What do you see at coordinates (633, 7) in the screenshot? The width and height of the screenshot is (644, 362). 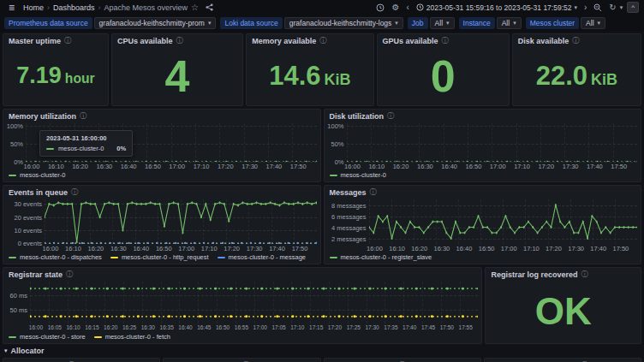 I see `kiosk-mode-button: ^` at bounding box center [633, 7].